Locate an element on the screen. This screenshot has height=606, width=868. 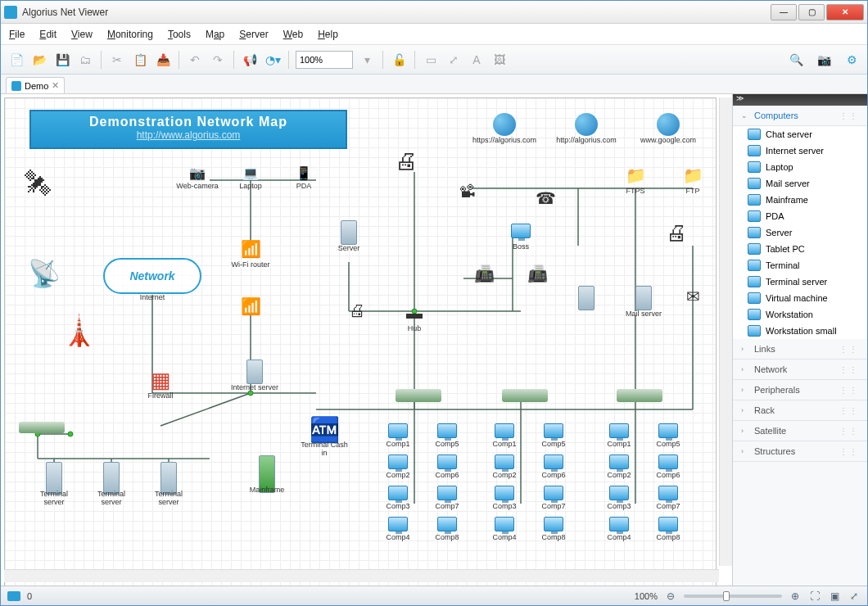
node-webcam: 📷Web-camera is located at coordinates (197, 177).